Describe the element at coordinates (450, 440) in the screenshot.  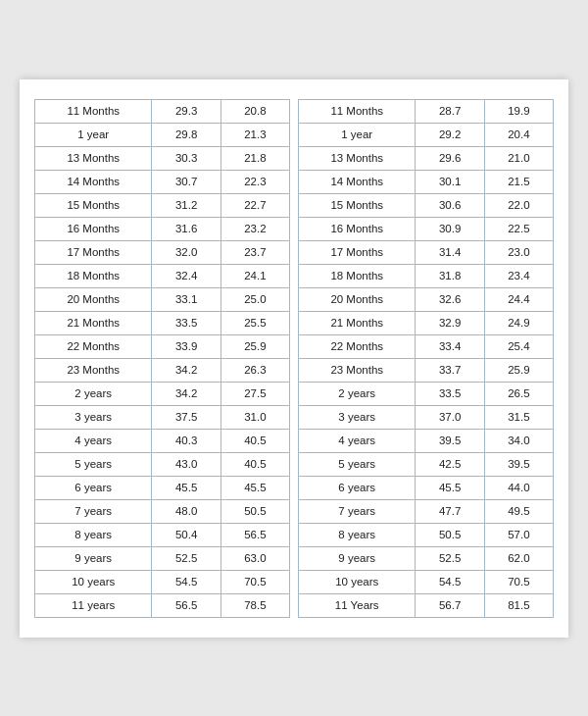
I see `val1-cell: 39.5` at that location.